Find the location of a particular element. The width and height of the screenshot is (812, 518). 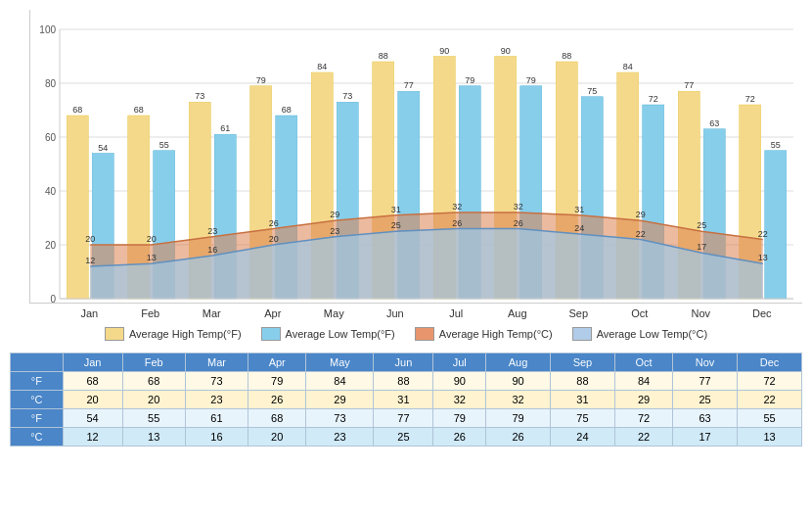

legend-label-1: Average Low Temp(°F) is located at coordinates (340, 334).